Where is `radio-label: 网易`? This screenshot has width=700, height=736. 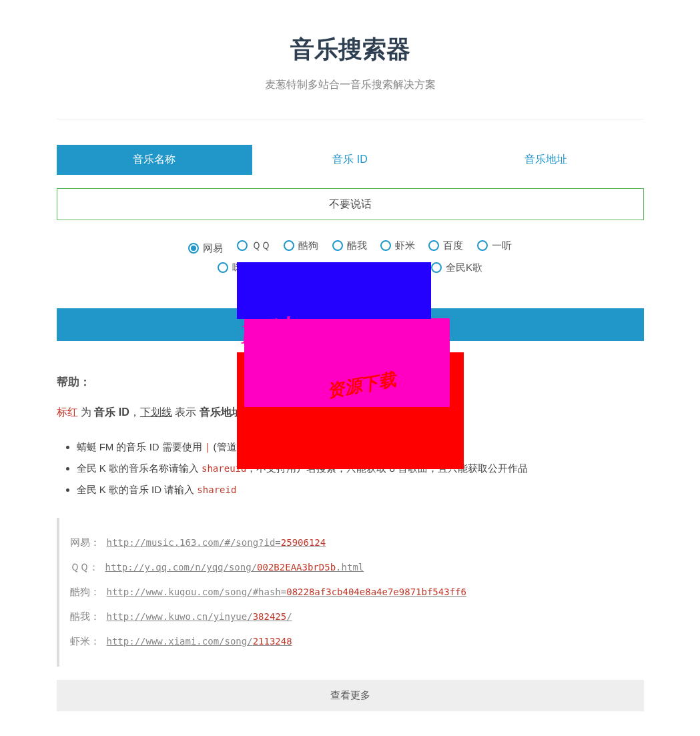
radio-label: 网易 is located at coordinates (213, 248).